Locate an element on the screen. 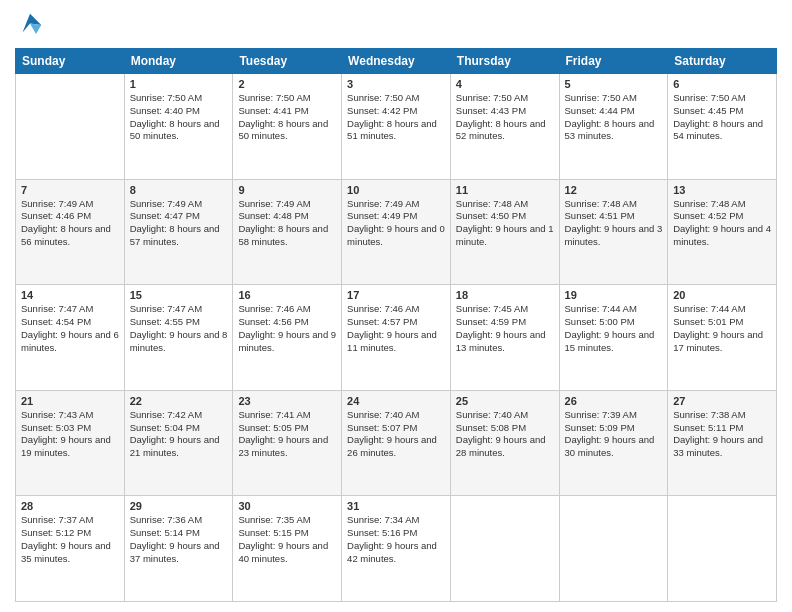  day-number: 18 is located at coordinates (505, 295).